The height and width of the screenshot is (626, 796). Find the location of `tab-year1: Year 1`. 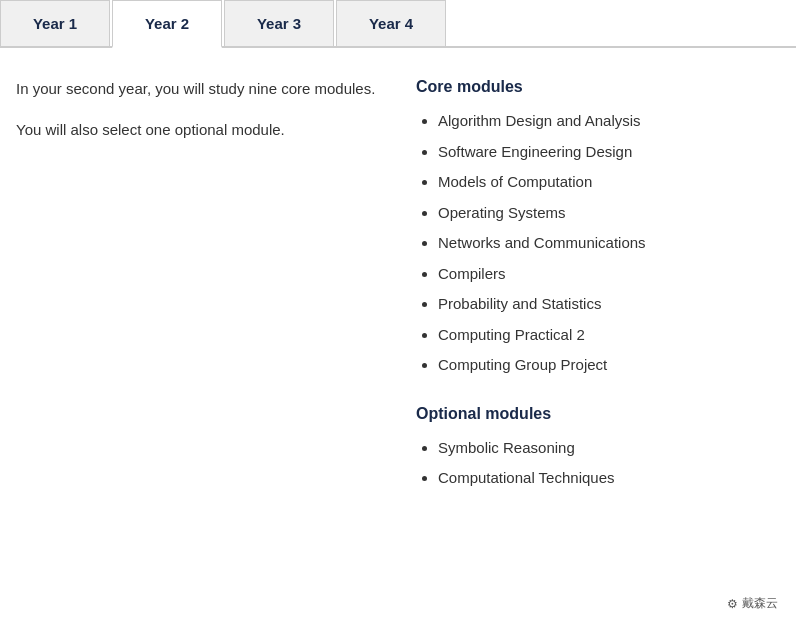

tab-year1: Year 1 is located at coordinates (55, 23).